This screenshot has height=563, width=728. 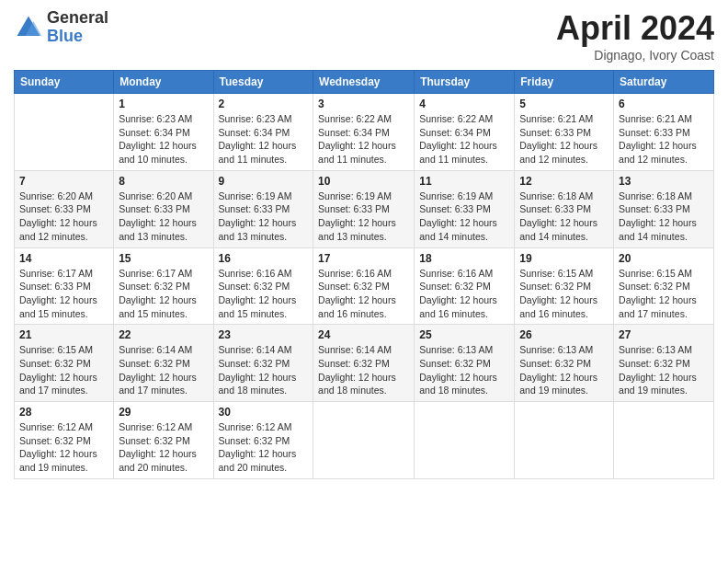 I want to click on calendar-cell: 27Sunrise: 6:13 AM Sunset: 6:32 PM Dayli…, so click(x=664, y=363).